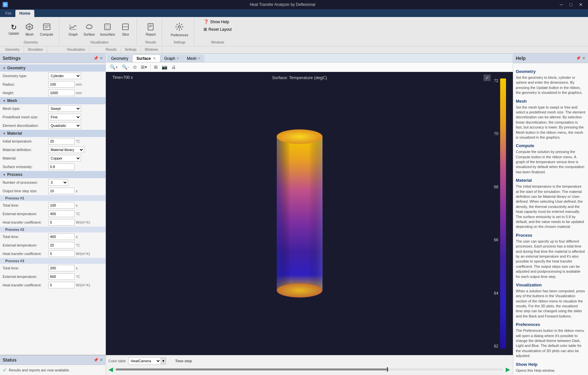  I want to click on help-pin-button: 📌, so click(578, 58).